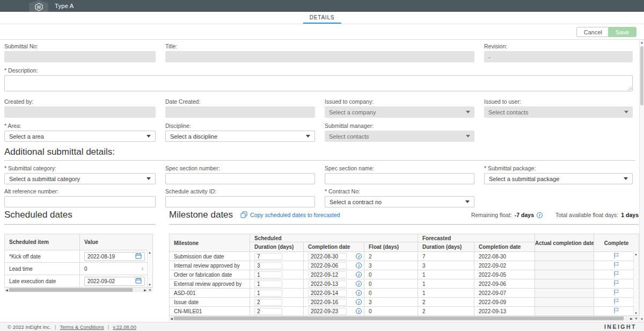  What do you see at coordinates (80, 136) in the screenshot?
I see `area-select: Select a area` at bounding box center [80, 136].